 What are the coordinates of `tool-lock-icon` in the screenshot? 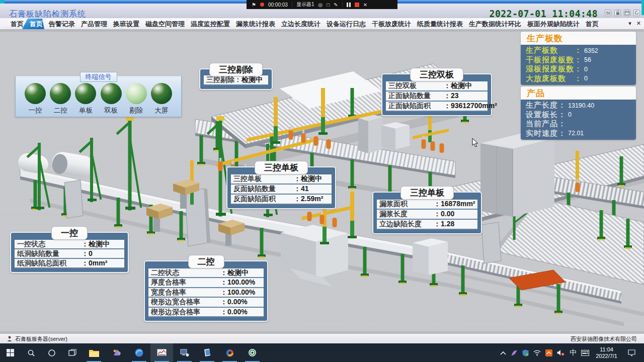 It's located at (618, 13).